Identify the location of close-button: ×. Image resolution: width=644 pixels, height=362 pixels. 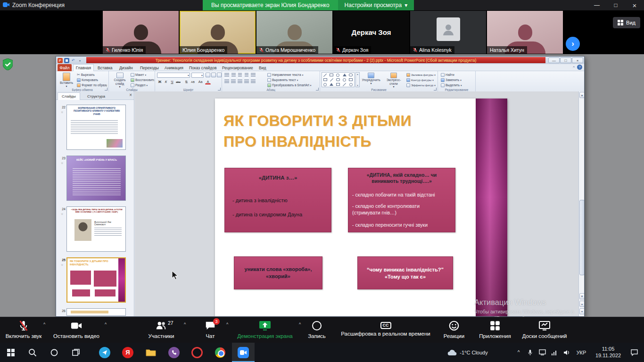
(635, 5).